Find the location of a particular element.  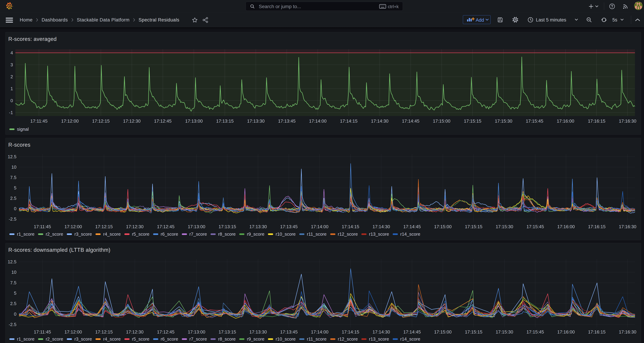

svg-text: 3 is located at coordinates (12, 65).